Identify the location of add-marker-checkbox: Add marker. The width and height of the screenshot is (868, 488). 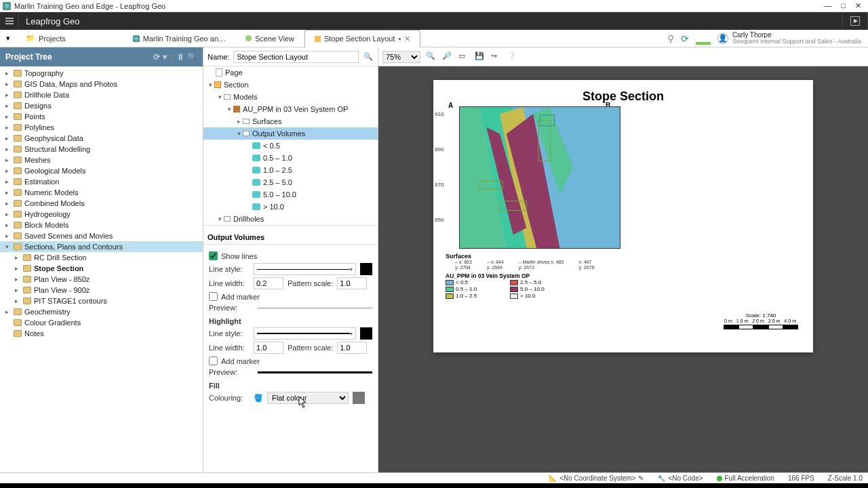
(290, 297).